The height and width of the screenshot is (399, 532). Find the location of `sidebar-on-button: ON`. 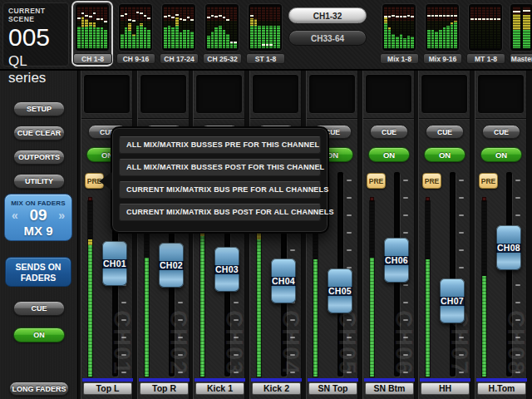

sidebar-on-button: ON is located at coordinates (39, 335).